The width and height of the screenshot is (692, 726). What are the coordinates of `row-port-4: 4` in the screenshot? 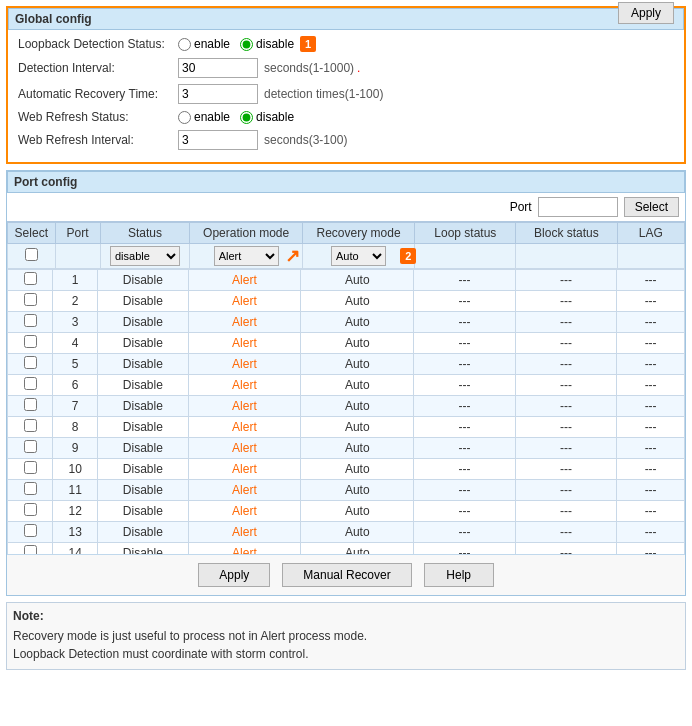 It's located at (76, 344).